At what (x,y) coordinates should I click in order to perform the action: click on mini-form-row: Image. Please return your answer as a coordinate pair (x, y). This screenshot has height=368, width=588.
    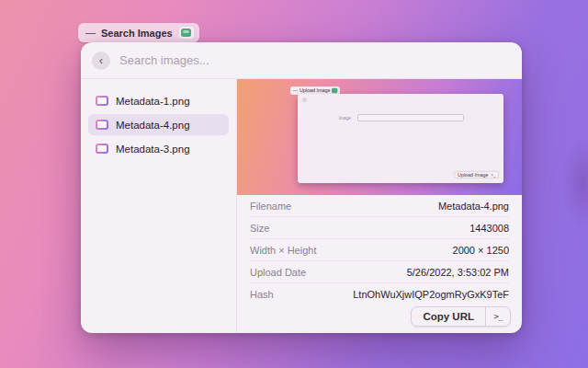
    Looking at the image, I should click on (401, 118).